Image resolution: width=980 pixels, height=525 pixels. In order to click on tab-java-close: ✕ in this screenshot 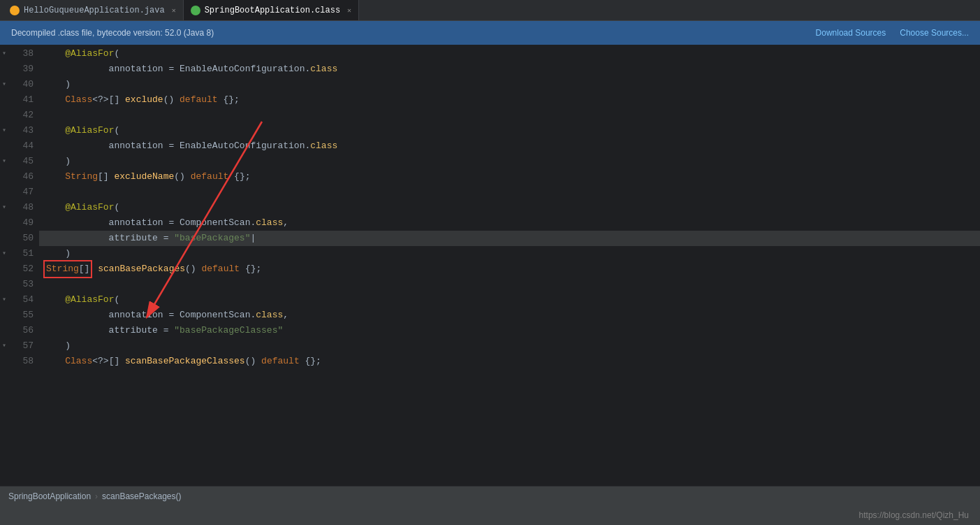, I will do `click(174, 10)`.